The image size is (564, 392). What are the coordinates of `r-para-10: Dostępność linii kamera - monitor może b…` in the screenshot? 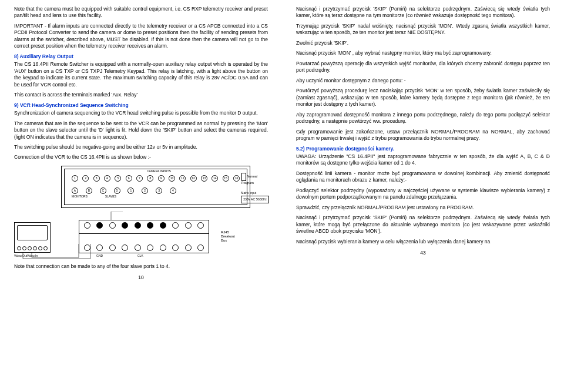 It's located at (423, 177).